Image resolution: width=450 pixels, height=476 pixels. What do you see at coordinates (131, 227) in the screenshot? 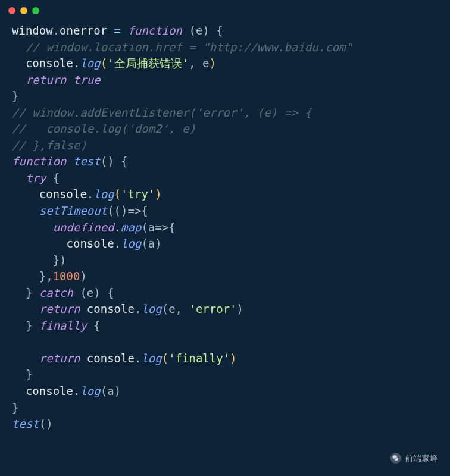
I see `code-token: map` at bounding box center [131, 227].